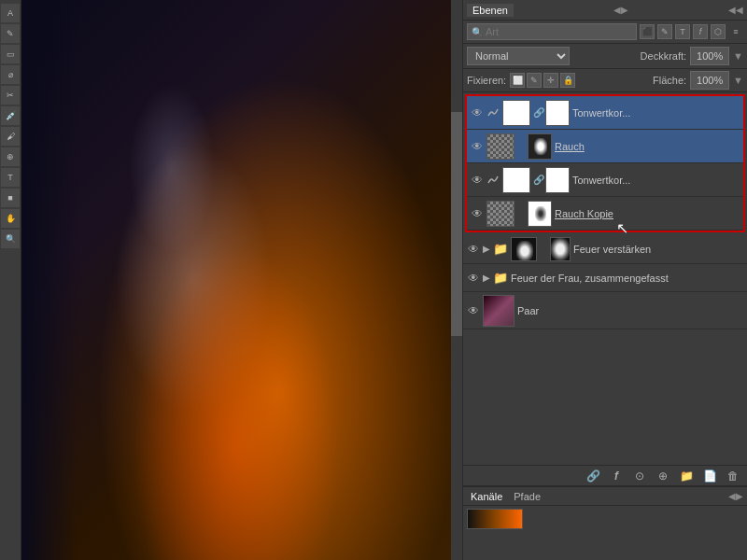 The height and width of the screenshot is (560, 747). Describe the element at coordinates (669, 80) in the screenshot. I see `fill-label: Fläche:` at that location.